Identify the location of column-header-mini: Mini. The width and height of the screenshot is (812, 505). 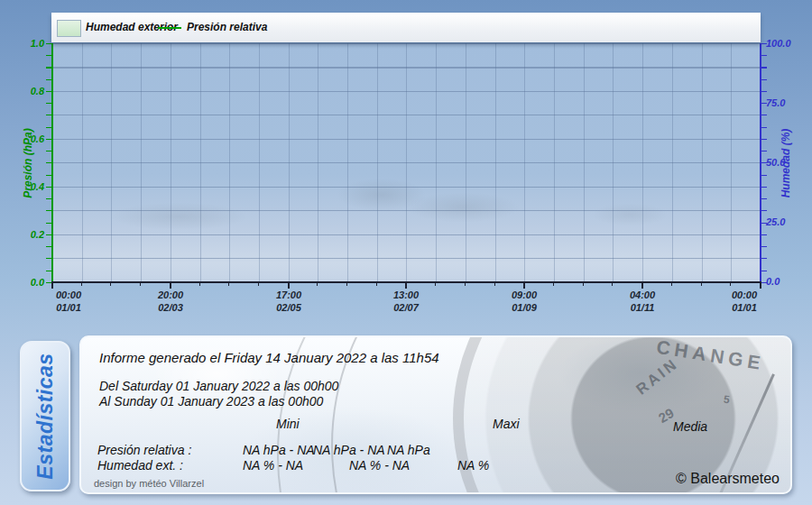
(288, 424).